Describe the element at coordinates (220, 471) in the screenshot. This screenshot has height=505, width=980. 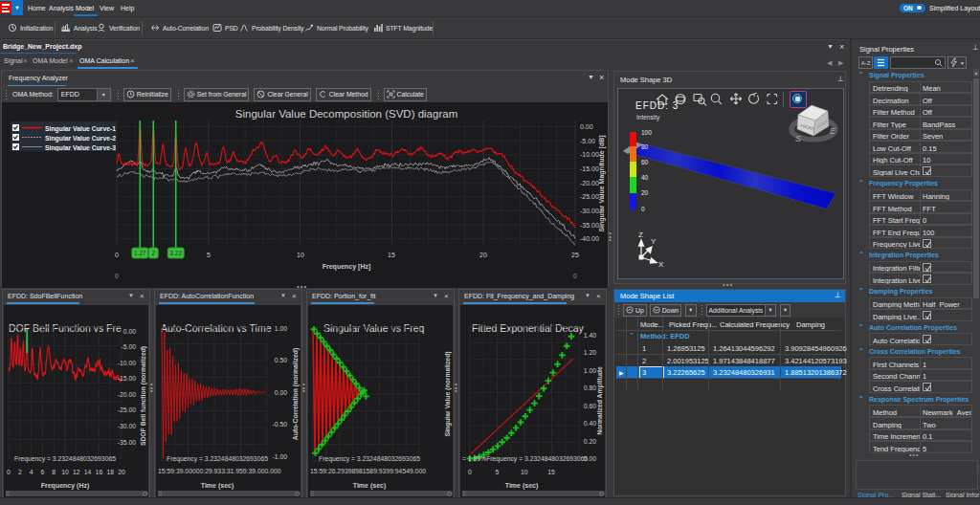
I see `svg-text:15:59:39.00000:29.933:31.959:3: 15:59:39.00000:29.933:31.959:39.000.000` at that location.